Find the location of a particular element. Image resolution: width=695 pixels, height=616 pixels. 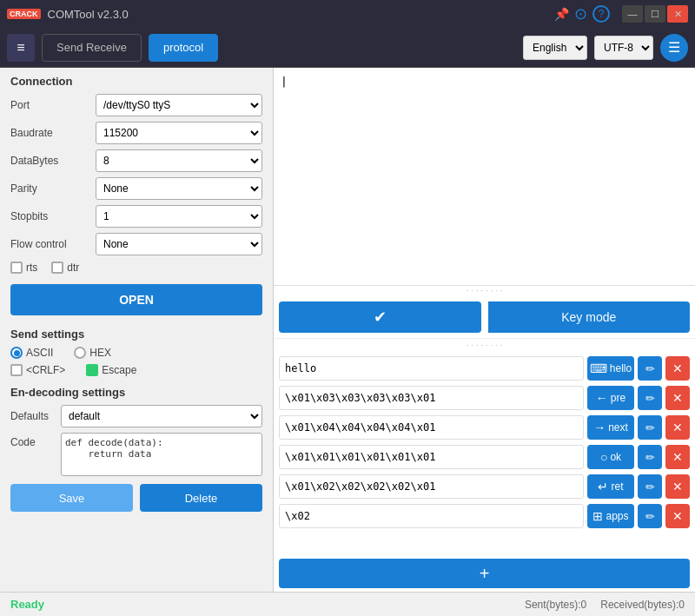

parity-row: Parity None is located at coordinates (136, 189).